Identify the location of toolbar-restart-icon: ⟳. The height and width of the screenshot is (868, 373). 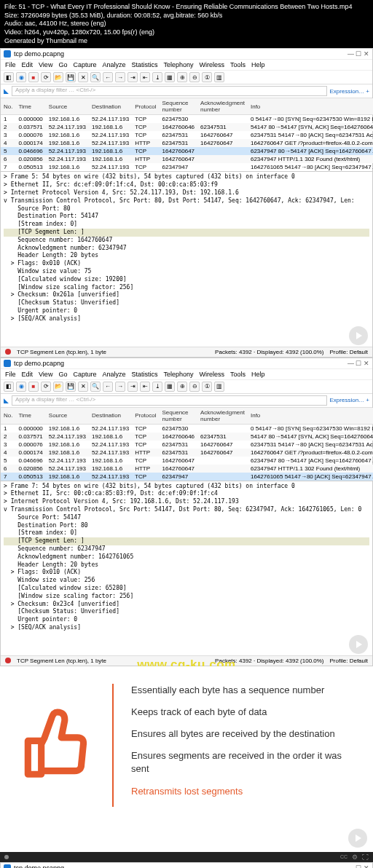
(46, 387).